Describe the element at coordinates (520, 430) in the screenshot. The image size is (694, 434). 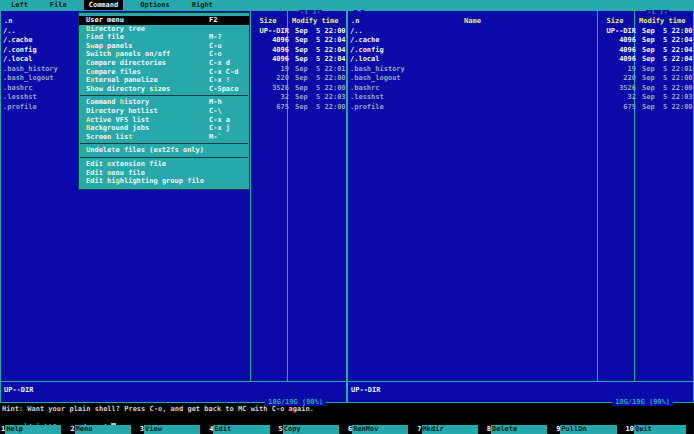
I see `fkey-delete-button: 8Delete` at that location.